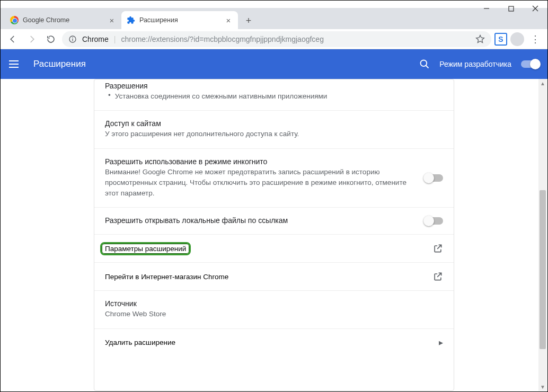  Describe the element at coordinates (159, 20) in the screenshot. I see `tab-title: Расширения` at that location.